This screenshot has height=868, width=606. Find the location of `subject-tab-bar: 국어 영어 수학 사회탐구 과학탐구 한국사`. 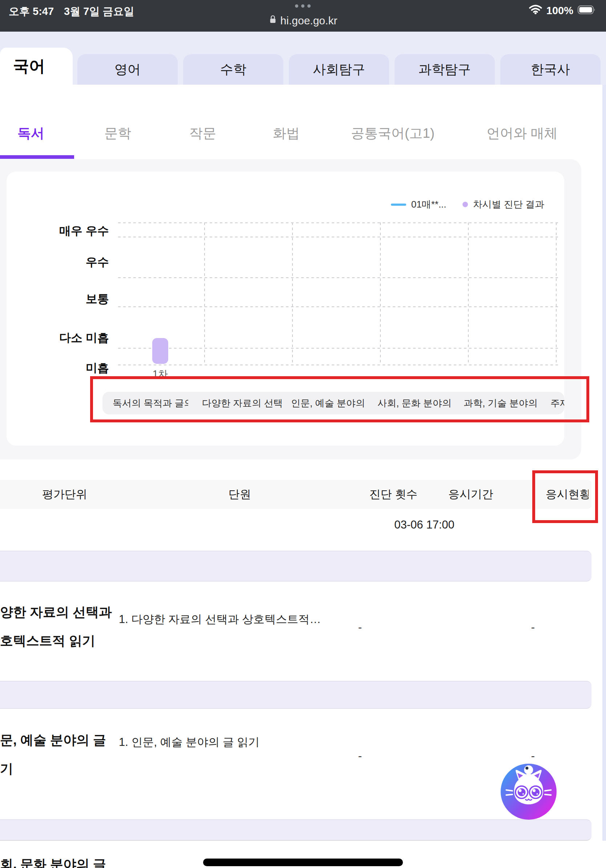

subject-tab-bar: 국어 영어 수학 사회탐구 과학탐구 한국사 is located at coordinates (303, 58).